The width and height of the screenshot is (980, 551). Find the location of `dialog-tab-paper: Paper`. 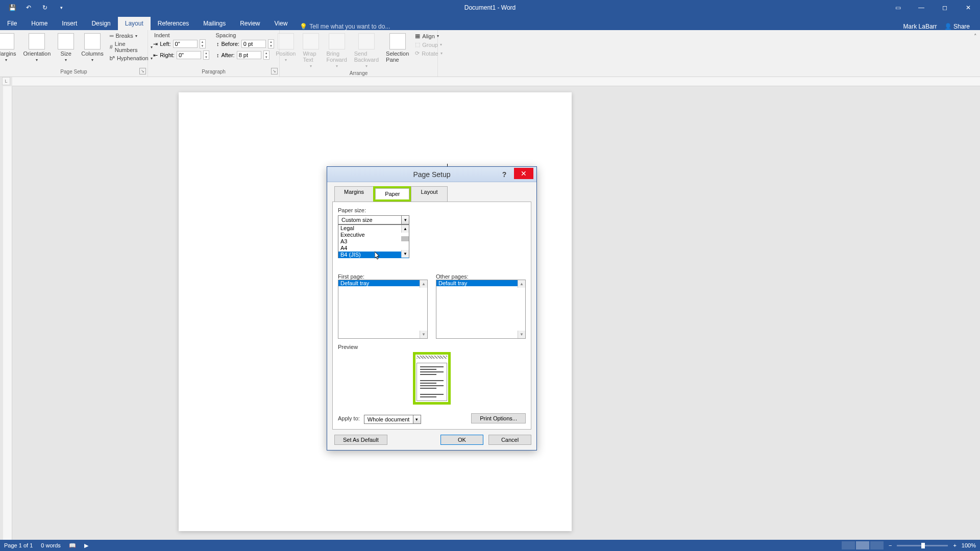

dialog-tab-paper: Paper is located at coordinates (392, 194).